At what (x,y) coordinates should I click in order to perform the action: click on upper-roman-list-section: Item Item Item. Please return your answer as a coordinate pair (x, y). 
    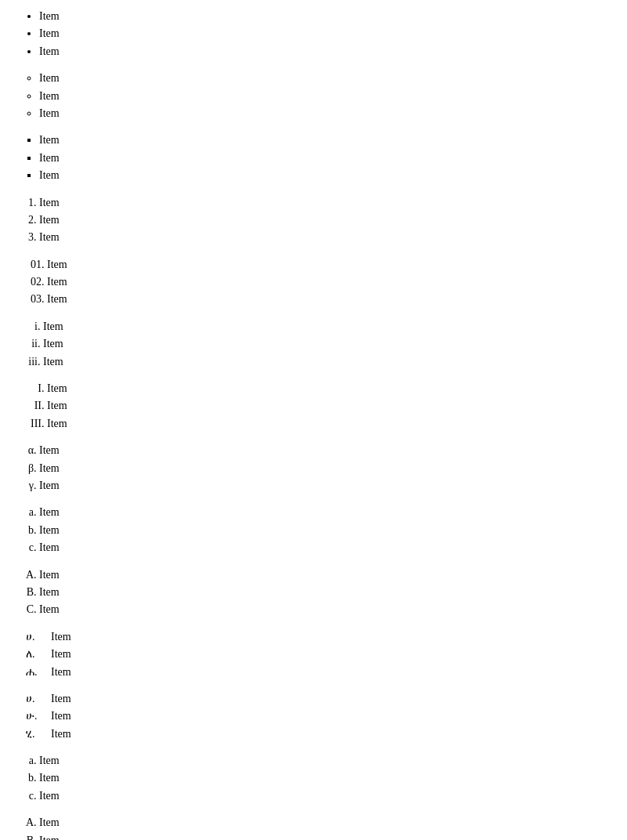
    Looking at the image, I should click on (314, 406).